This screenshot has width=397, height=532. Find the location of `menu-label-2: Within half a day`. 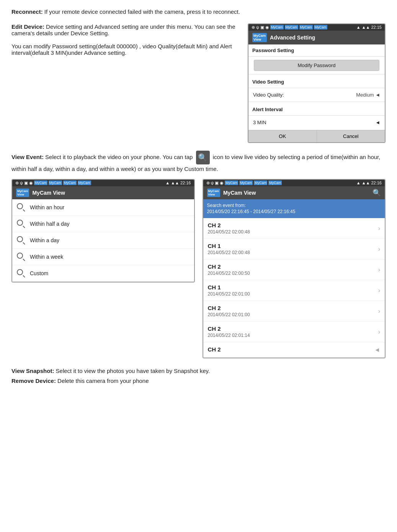

menu-label-2: Within half a day is located at coordinates (50, 224).